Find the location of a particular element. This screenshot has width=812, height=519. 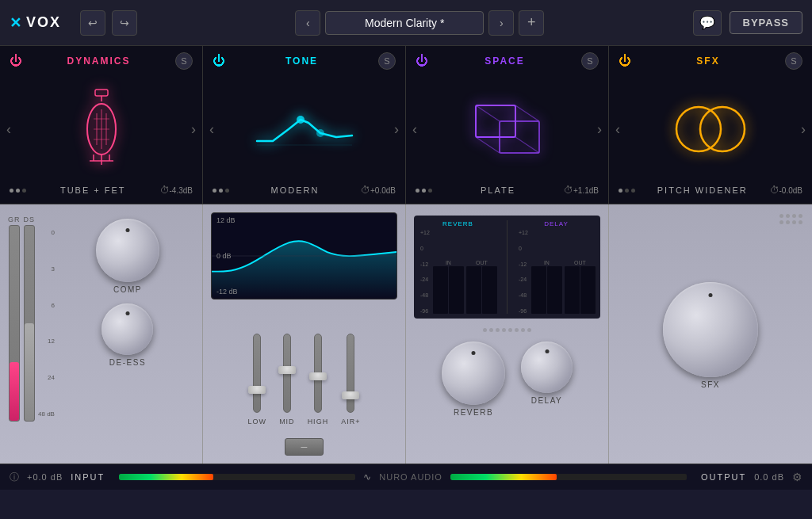

tone-prev-arrow: ‹ is located at coordinates (212, 128).